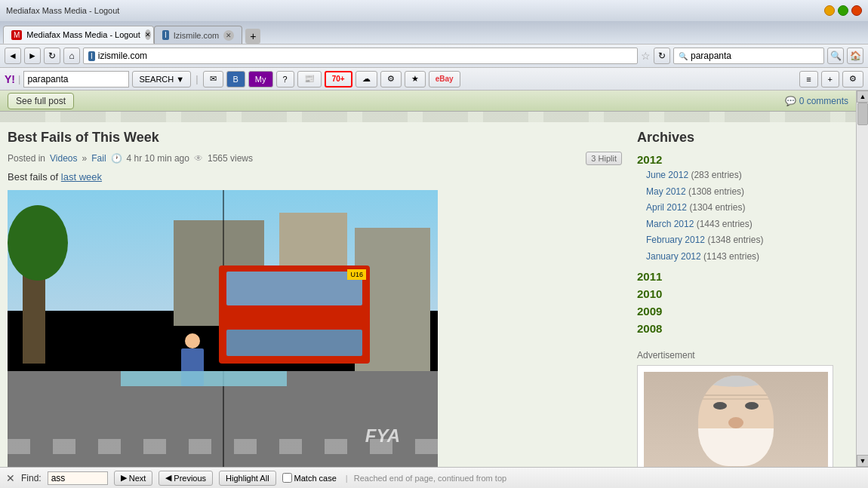 This screenshot has height=488, width=868. Describe the element at coordinates (261, 79) in the screenshot. I see `my-yahoo-btn: My` at that location.